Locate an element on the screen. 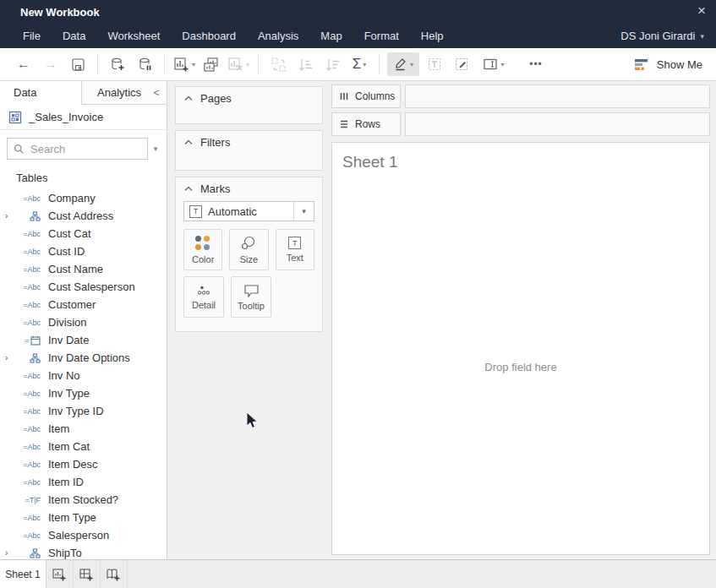 This screenshot has height=588, width=716. field-row: =AbcCustomer is located at coordinates (83, 304).